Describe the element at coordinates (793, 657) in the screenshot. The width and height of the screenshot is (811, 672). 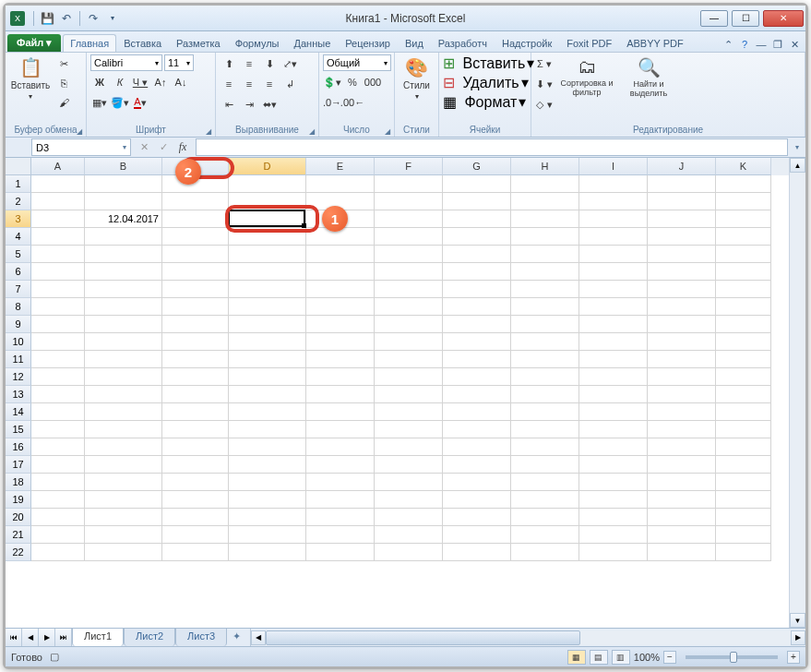
I see `zoom-in-button: +` at that location.